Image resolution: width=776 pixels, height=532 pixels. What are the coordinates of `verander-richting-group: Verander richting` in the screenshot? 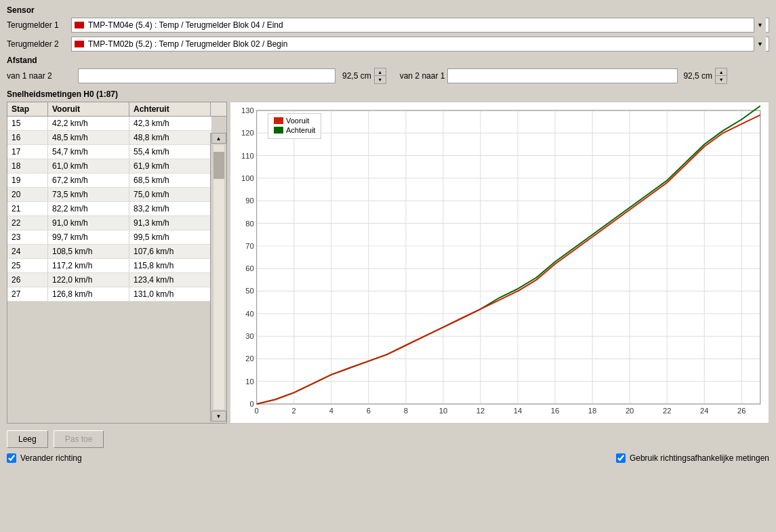 It's located at (45, 458).